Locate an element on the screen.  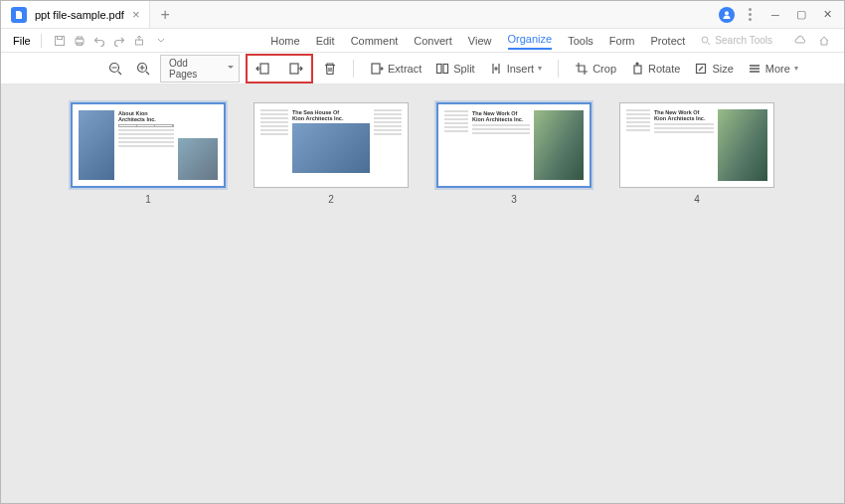
insert-button: Insert▾ is located at coordinates (516, 69).